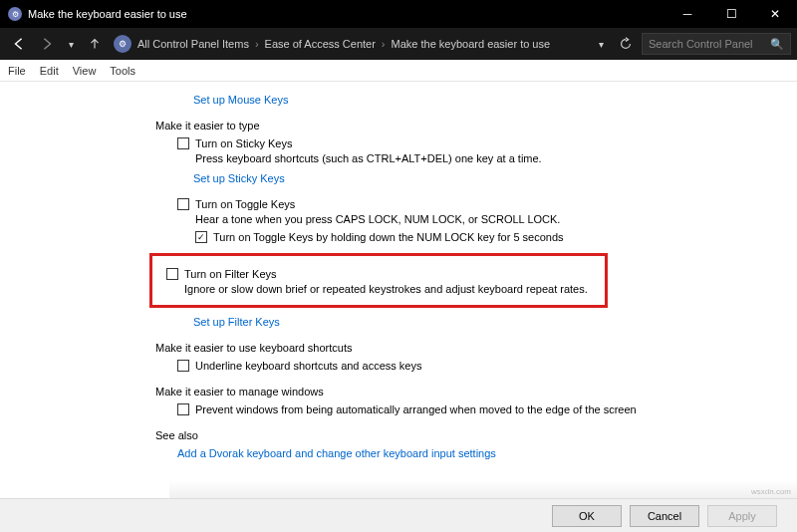  Describe the element at coordinates (183, 409) in the screenshot. I see `prevent-arrange-checkbox` at that location.